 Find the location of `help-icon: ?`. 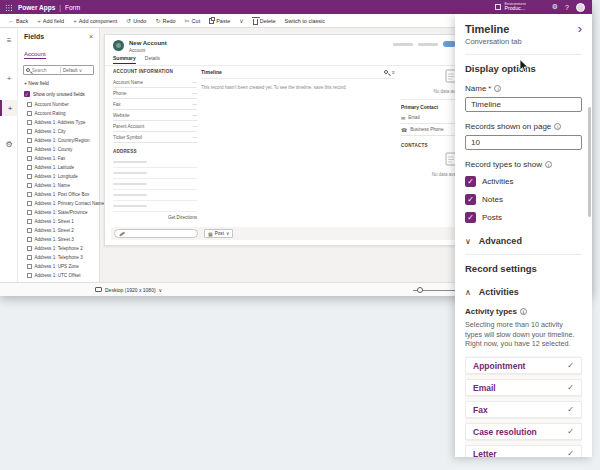

help-icon: ? is located at coordinates (567, 8).